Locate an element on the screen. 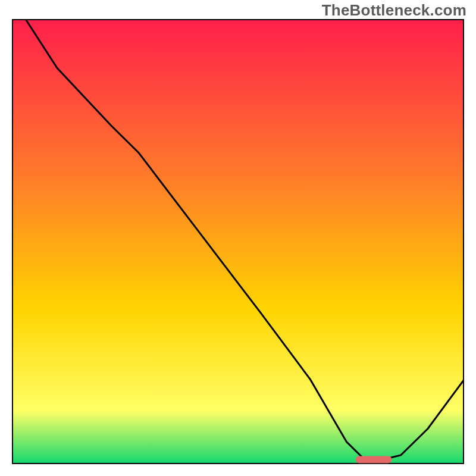 Image resolution: width=476 pixels, height=476 pixels. watermark-text: TheBottleneck.com is located at coordinates (394, 11).